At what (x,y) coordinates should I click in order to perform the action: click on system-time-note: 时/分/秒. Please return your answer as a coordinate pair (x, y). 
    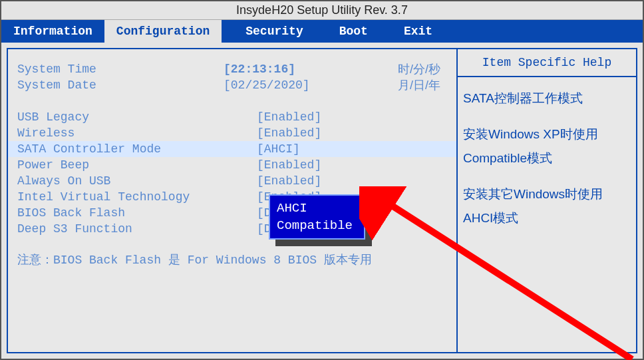
    Looking at the image, I should click on (419, 69).